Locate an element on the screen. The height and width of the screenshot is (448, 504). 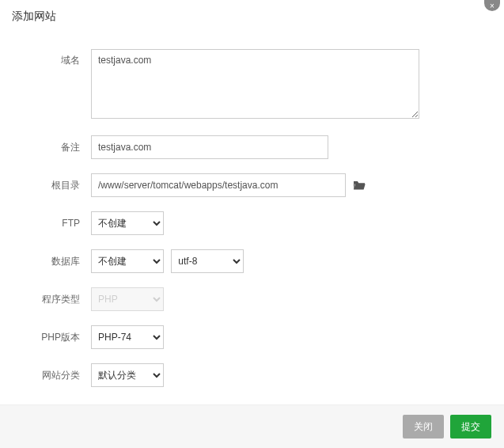
row-database: 数据库 不创建 utf-8 is located at coordinates (252, 261).